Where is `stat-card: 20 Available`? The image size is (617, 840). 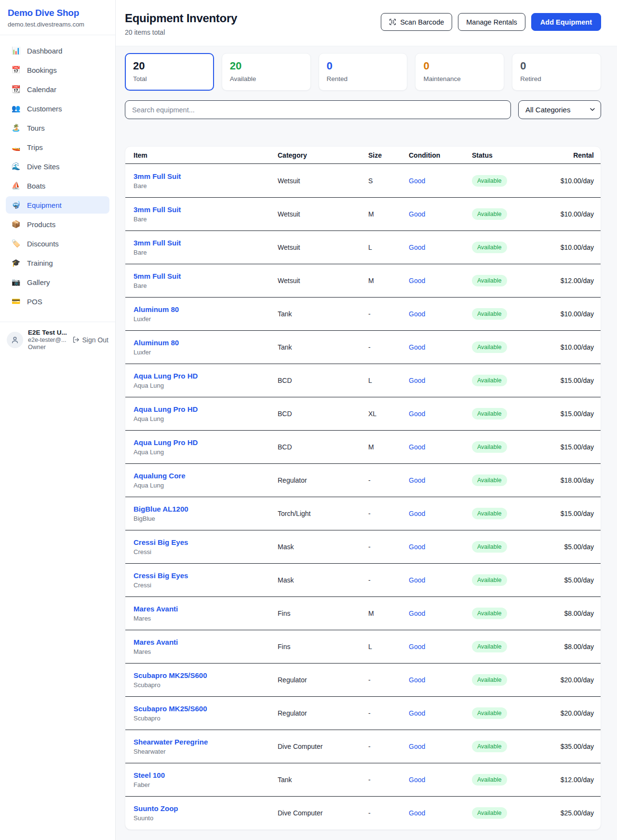 stat-card: 20 Available is located at coordinates (266, 72).